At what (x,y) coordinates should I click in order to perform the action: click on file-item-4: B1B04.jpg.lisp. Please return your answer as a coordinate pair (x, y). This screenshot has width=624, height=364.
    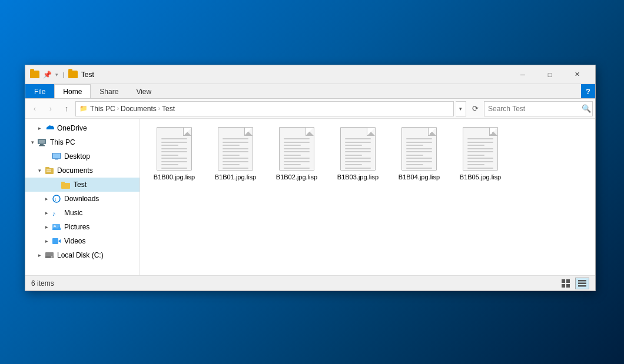
    Looking at the image, I should click on (419, 154).